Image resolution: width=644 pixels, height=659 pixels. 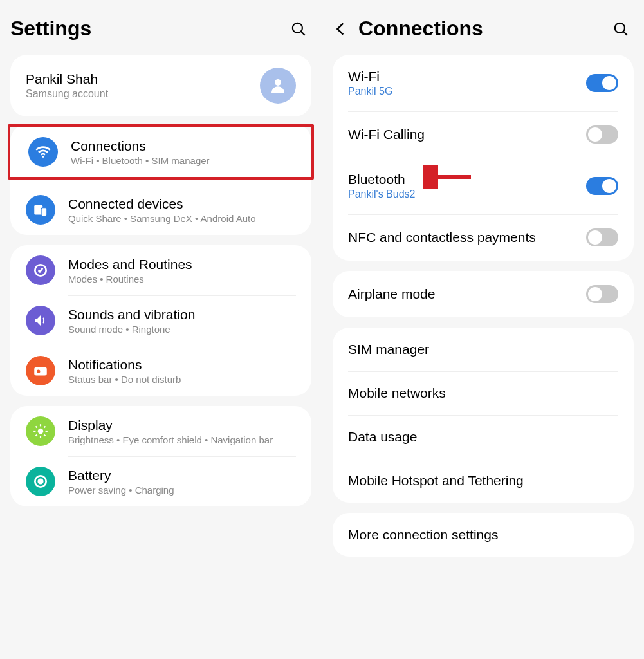 What do you see at coordinates (467, 135) in the screenshot?
I see `row-title: Wi-Fi Calling` at bounding box center [467, 135].